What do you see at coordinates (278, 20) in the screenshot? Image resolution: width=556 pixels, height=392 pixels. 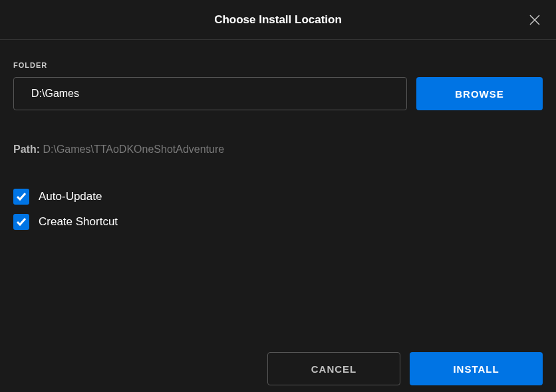 I see `dialog-header: Choose Install Location` at bounding box center [278, 20].